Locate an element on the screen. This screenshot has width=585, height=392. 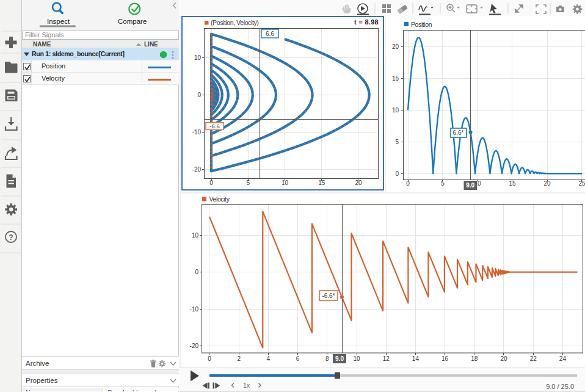
svg-text: Position is located at coordinates (421, 24).